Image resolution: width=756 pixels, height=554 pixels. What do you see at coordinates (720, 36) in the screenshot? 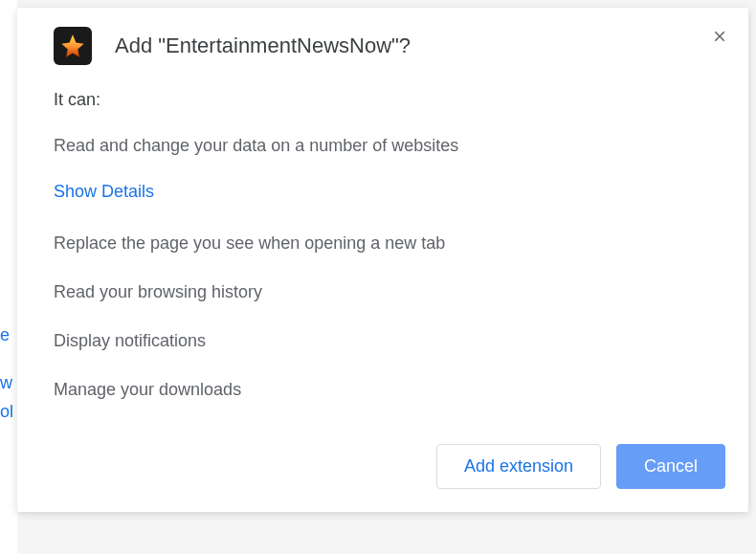
I see `close-button` at bounding box center [720, 36].